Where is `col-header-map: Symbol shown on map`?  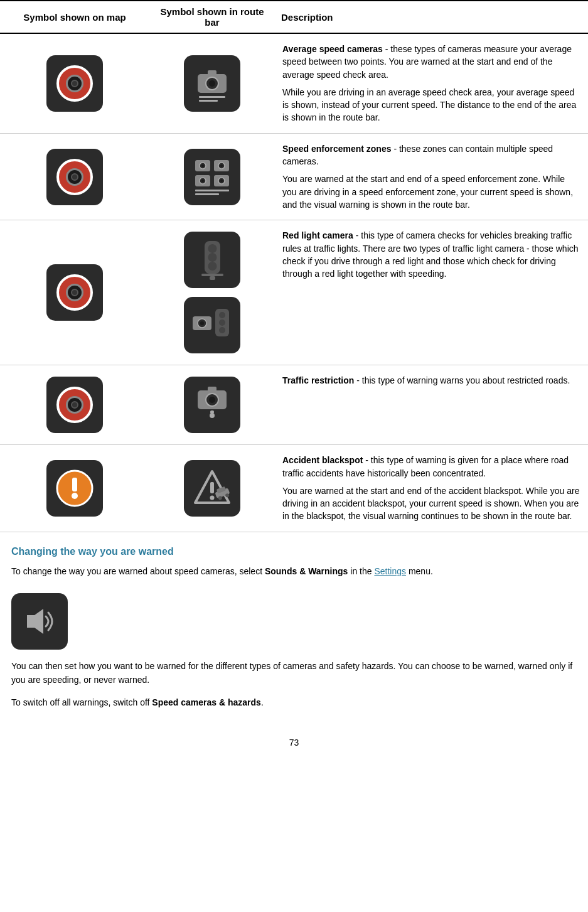 col-header-map: Symbol shown on map is located at coordinates (75, 17).